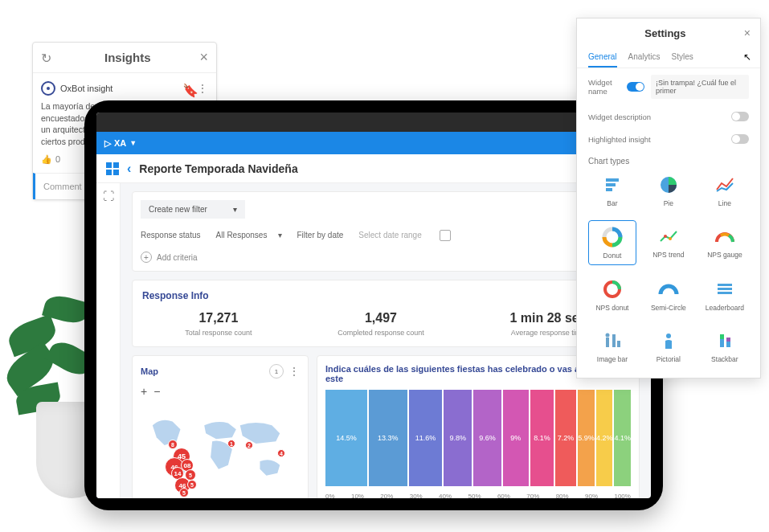 This screenshot has width=769, height=532. What do you see at coordinates (612, 295) in the screenshot?
I see `chart-type-nps-donut: NPS donut` at bounding box center [612, 295].